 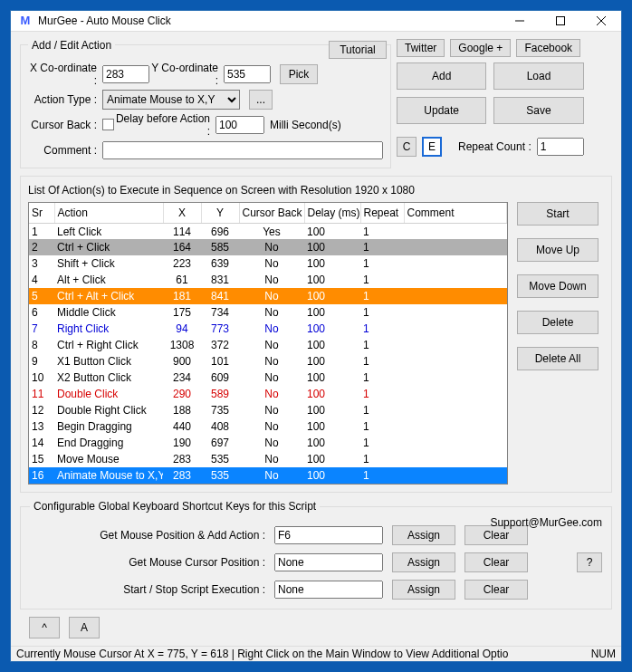 What do you see at coordinates (268, 459) in the screenshot?
I see `table-row: 15Move Mouse283535No1001` at bounding box center [268, 459].